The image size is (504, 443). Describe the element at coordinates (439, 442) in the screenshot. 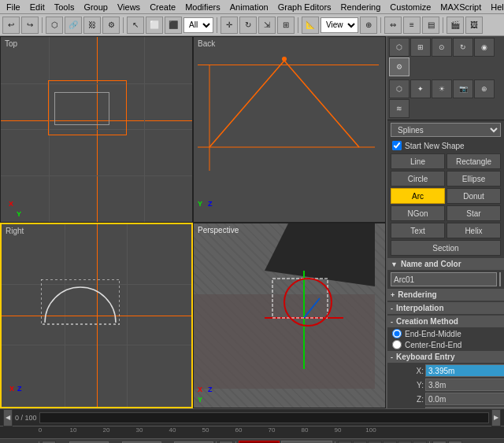

I see `mini-curve-editor-icon: 📈` at that location.